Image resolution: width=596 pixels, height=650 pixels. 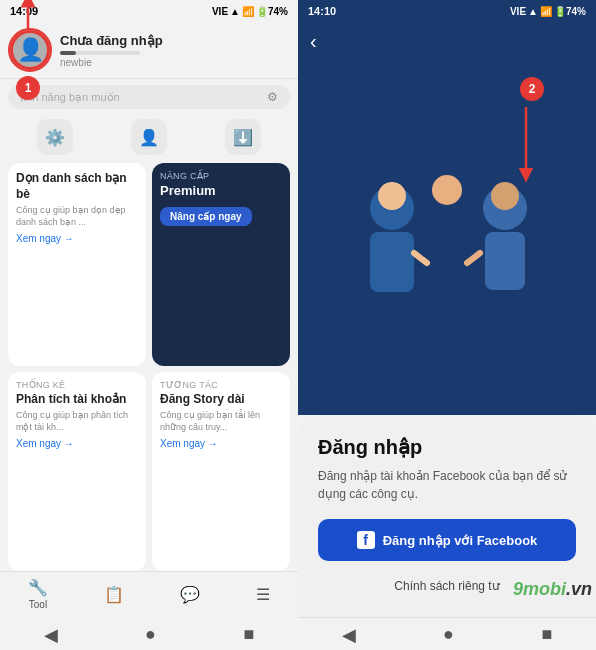 I want to click on quick-icons-row: ⚙️ 👤 ⬇️, so click(x=149, y=137).